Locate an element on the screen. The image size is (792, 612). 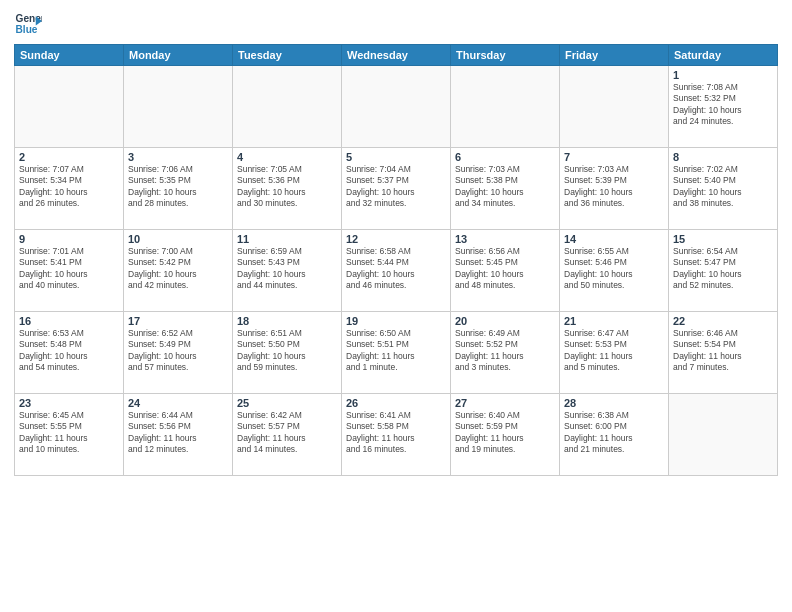
day-info: Sunrise: 6:58 AM Sunset: 5:44 PM Dayligh… is located at coordinates (396, 269).